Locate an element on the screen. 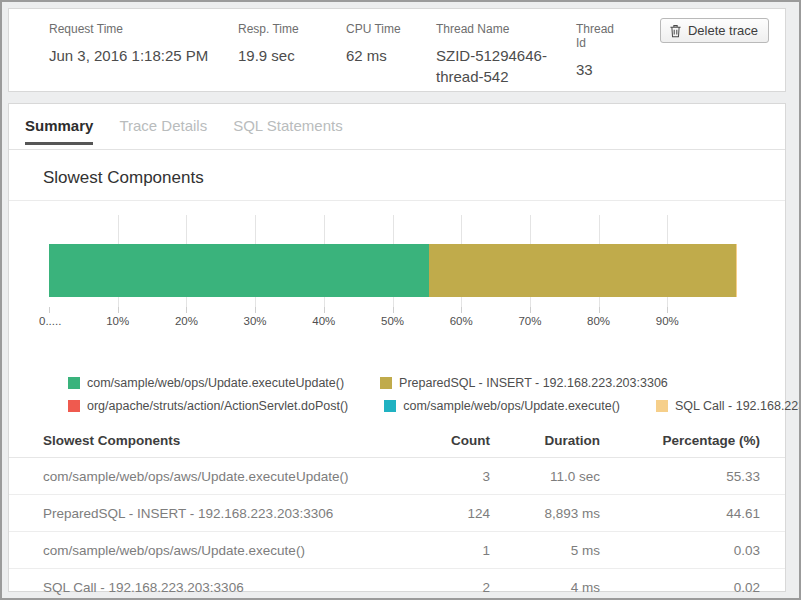  section-divider is located at coordinates (397, 200).